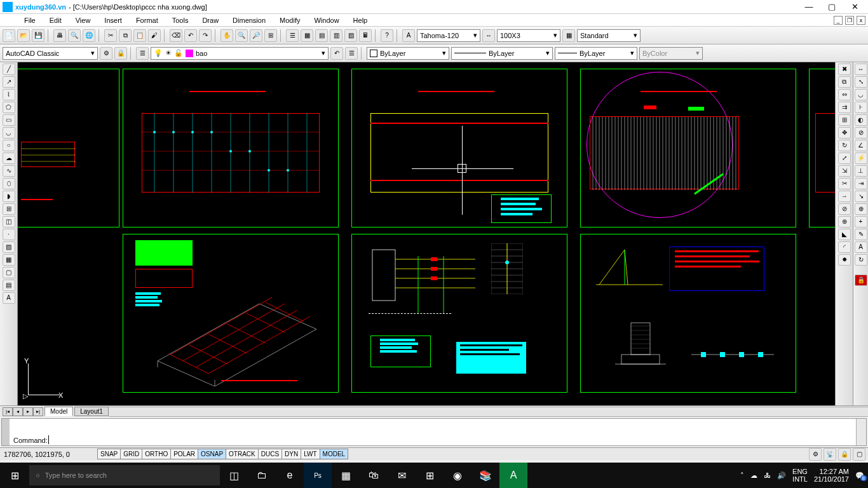  I want to click on app-icon-2: ⊞, so click(430, 475).